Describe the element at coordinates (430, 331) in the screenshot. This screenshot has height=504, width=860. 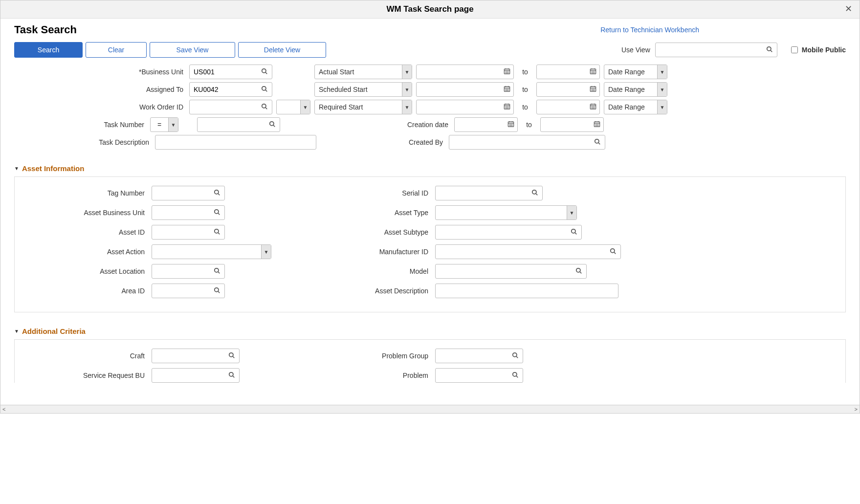
I see `additional-criteria-section-header: ▼ Additional Criteria` at that location.